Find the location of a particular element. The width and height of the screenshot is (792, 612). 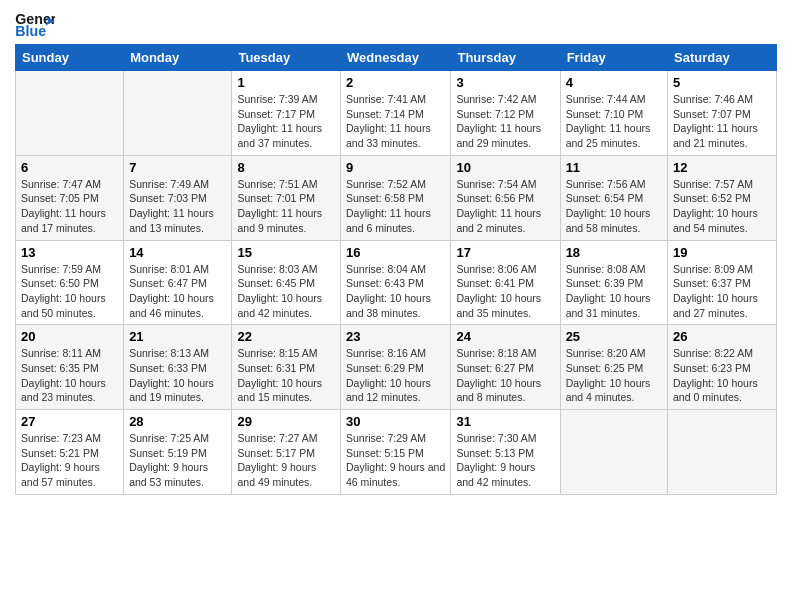

calendar-cell: 14Sunrise: 8:01 AMSunset: 6:47 PMDayligh… is located at coordinates (178, 282).